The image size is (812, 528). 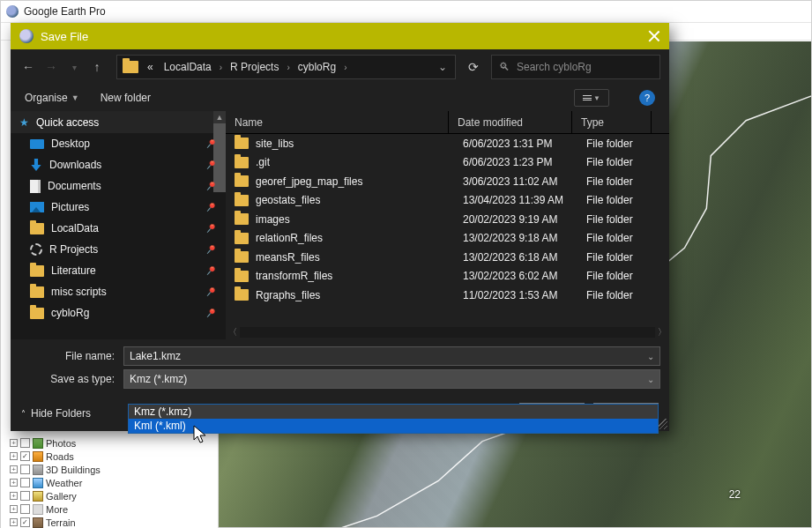 I want to click on app-titlebar: Google Earth Pro, so click(x=406, y=12).